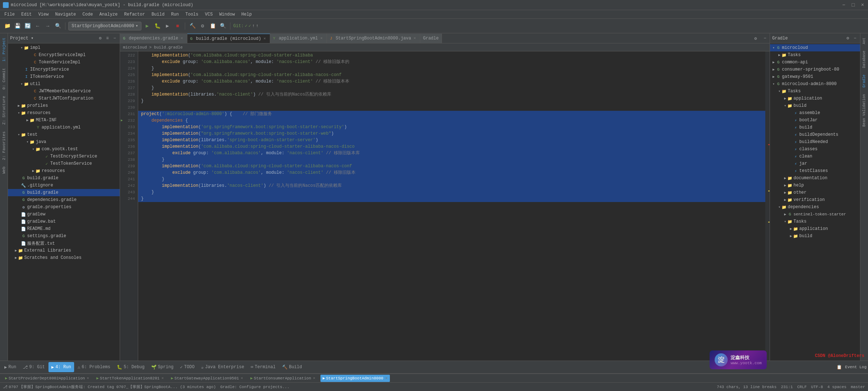 The height and width of the screenshot is (391, 868). Describe the element at coordinates (815, 62) in the screenshot. I see `gradle-common-api: ▶ G common-api` at that location.